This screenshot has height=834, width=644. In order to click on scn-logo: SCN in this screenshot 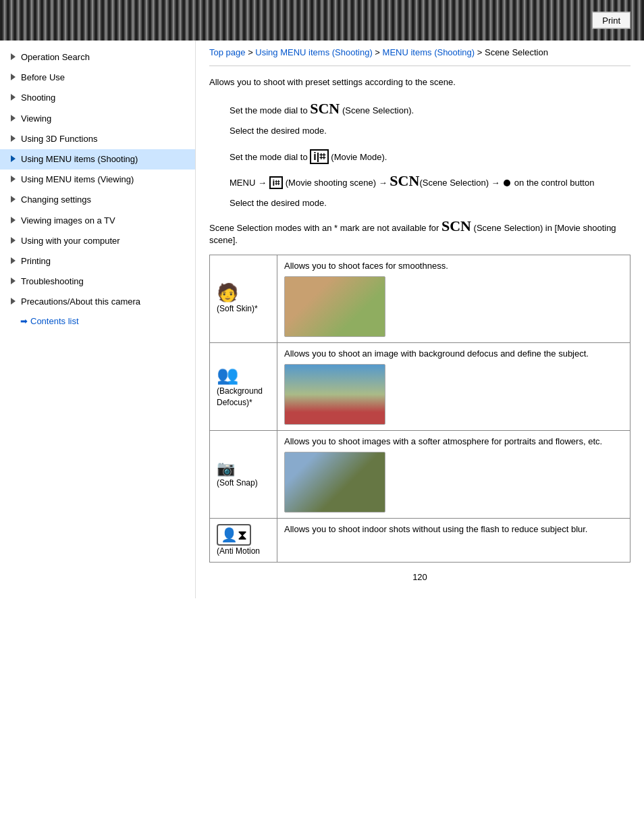, I will do `click(325, 108)`.